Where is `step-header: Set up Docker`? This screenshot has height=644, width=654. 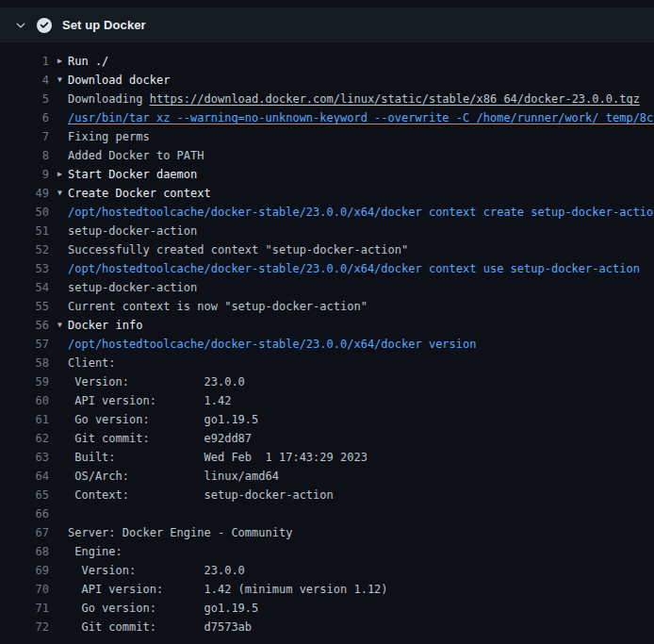 step-header: Set up Docker is located at coordinates (327, 25).